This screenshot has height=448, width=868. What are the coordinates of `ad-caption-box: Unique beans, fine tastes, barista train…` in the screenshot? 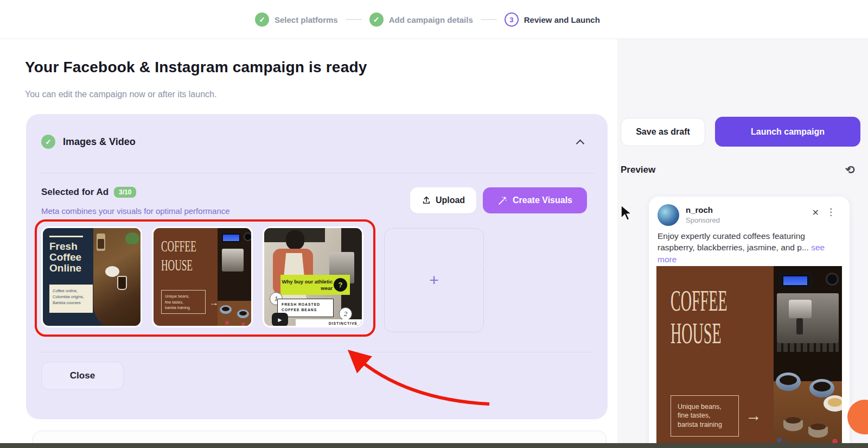 It's located at (705, 416).